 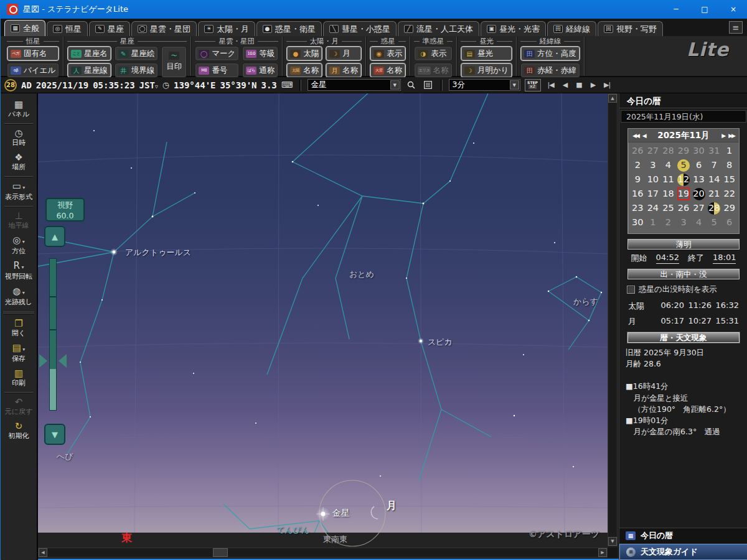 What do you see at coordinates (715, 166) in the screenshot?
I see `calendar-day: 7` at bounding box center [715, 166].